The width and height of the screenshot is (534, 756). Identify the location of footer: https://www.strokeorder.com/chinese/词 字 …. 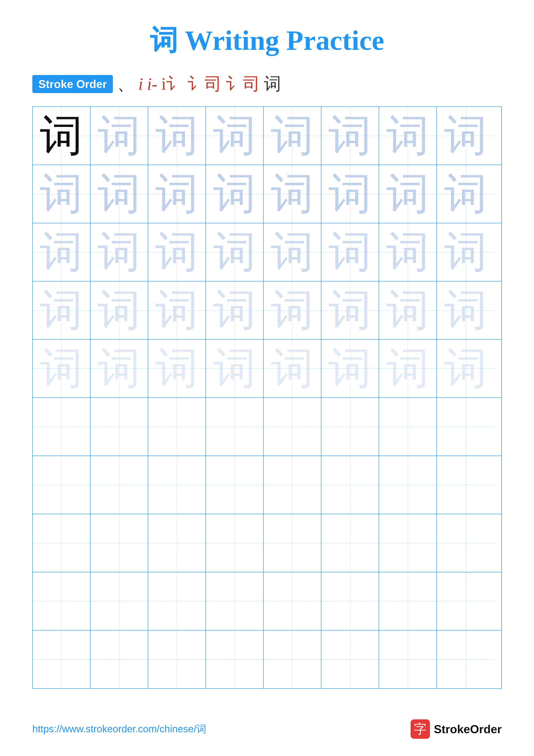
(267, 729).